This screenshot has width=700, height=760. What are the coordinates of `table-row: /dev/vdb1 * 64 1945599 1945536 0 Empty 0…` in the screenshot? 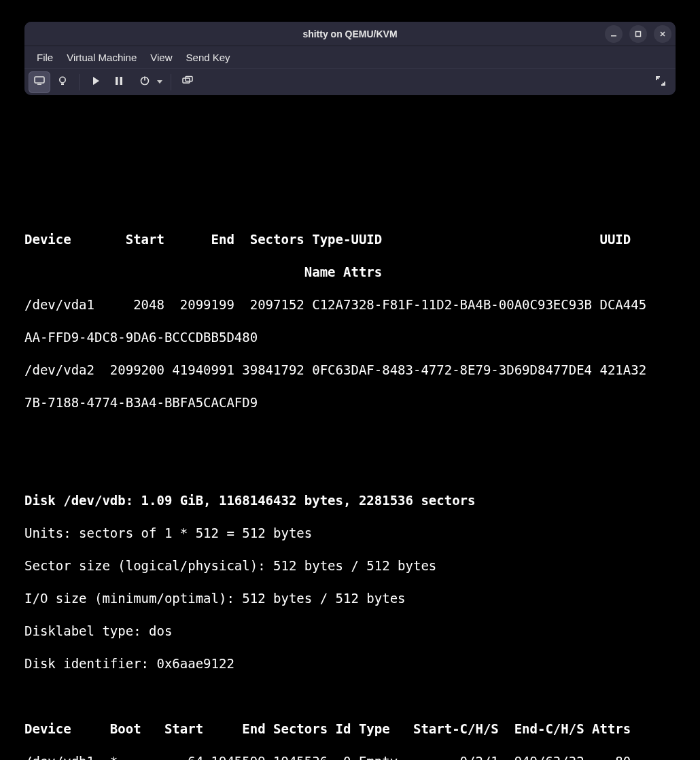 It's located at (350, 757).